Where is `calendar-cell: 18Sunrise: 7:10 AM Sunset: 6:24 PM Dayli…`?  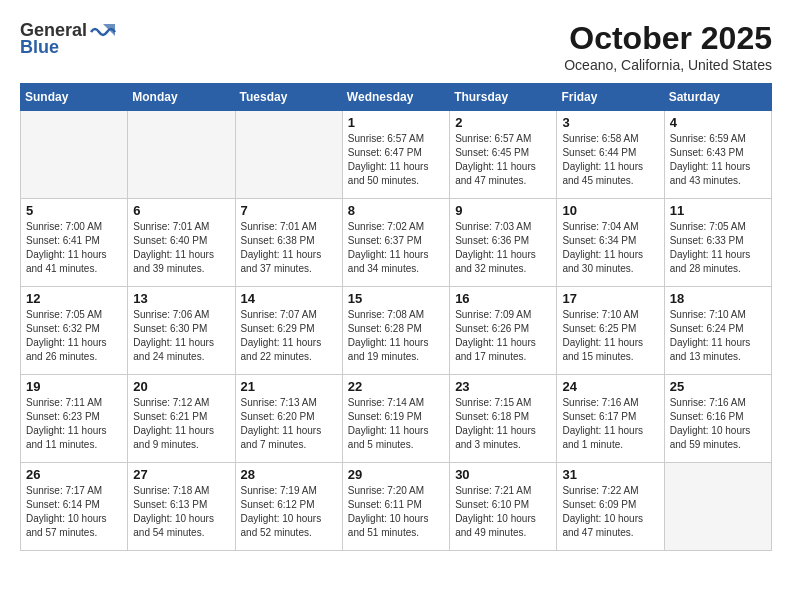 calendar-cell: 18Sunrise: 7:10 AM Sunset: 6:24 PM Dayli… is located at coordinates (718, 331).